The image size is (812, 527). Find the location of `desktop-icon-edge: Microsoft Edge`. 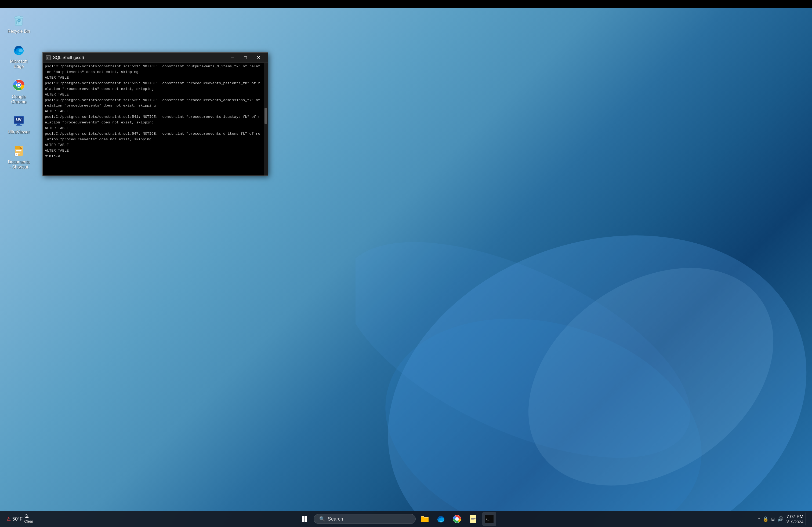

desktop-icon-edge: Microsoft Edge is located at coordinates (19, 56).